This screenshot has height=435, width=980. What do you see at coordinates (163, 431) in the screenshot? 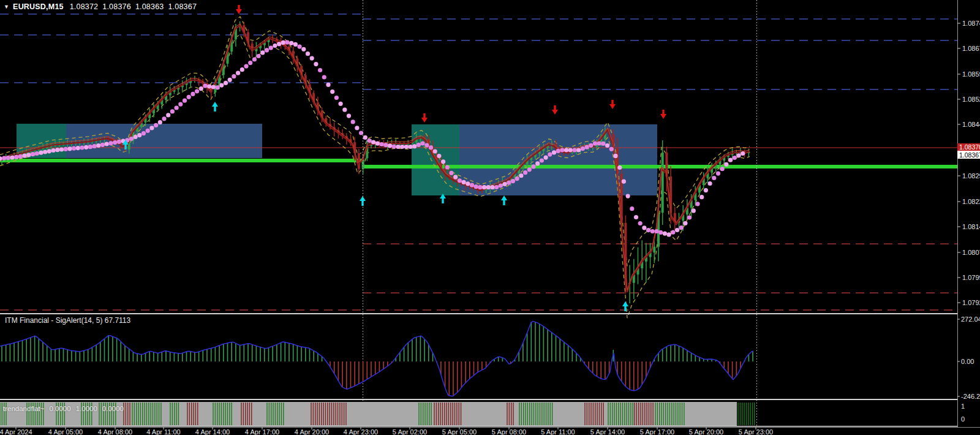
I see `time-axis-label: 4 Apr 11:00` at bounding box center [163, 431].